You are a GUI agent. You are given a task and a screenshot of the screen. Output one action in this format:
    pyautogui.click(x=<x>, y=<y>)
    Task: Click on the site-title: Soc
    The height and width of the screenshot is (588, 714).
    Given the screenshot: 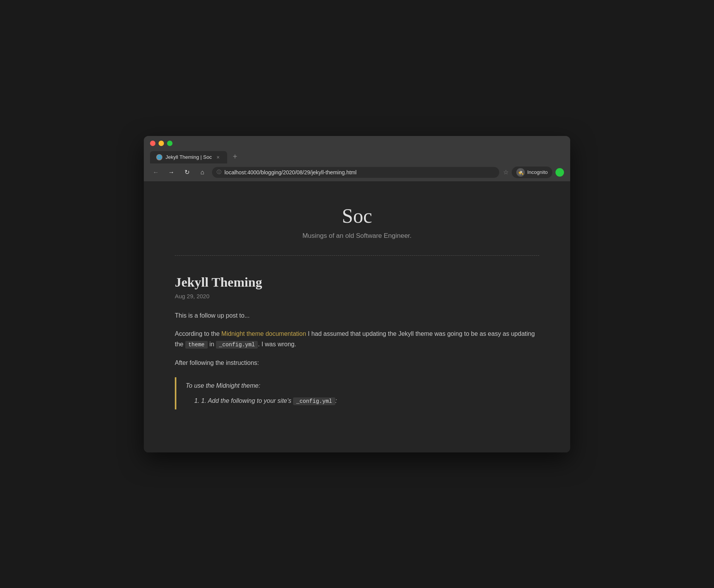 What is the action you would take?
    pyautogui.click(x=357, y=216)
    